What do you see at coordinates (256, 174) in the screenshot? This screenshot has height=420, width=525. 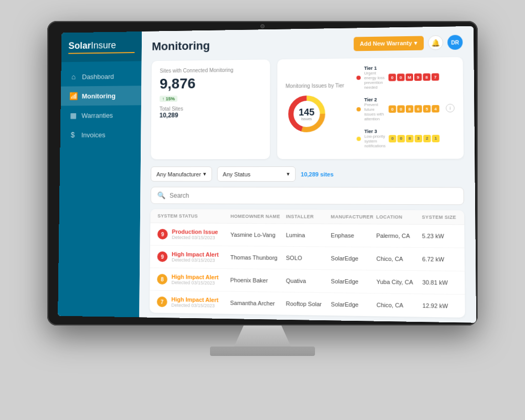 I see `status-filter: Any Status ▾` at bounding box center [256, 174].